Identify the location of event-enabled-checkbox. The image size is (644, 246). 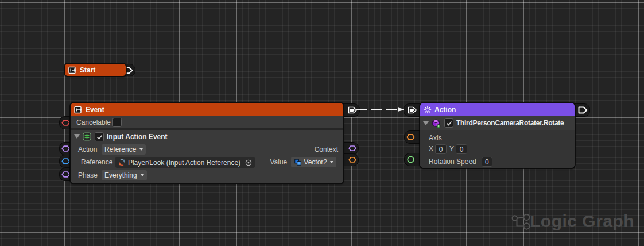
(99, 137).